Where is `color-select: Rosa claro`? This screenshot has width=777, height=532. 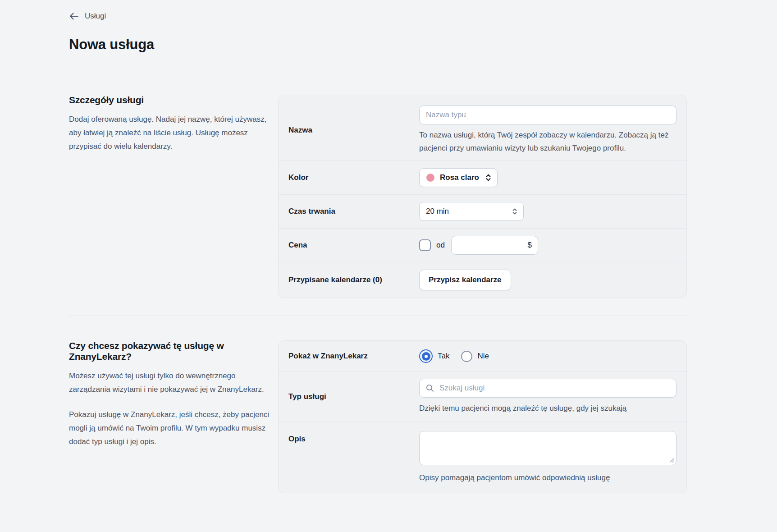 color-select: Rosa claro is located at coordinates (458, 178).